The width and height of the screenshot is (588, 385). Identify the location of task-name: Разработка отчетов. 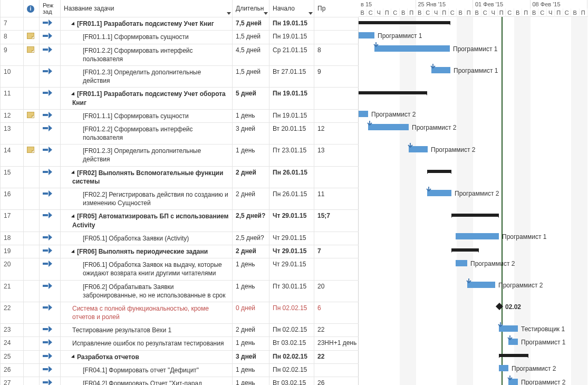
(108, 357).